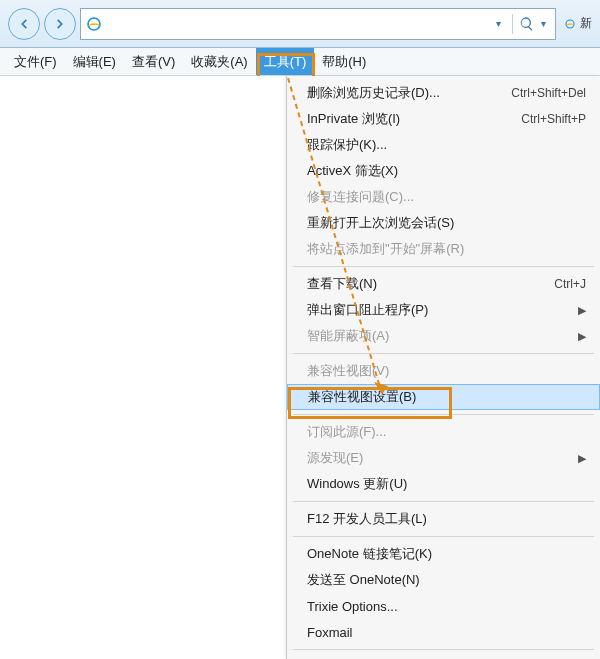 This screenshot has width=600, height=659. Describe the element at coordinates (444, 119) in the screenshot. I see `tools-menu-item: InPrivate 浏览(I)Ctrl+Shift+P` at that location.